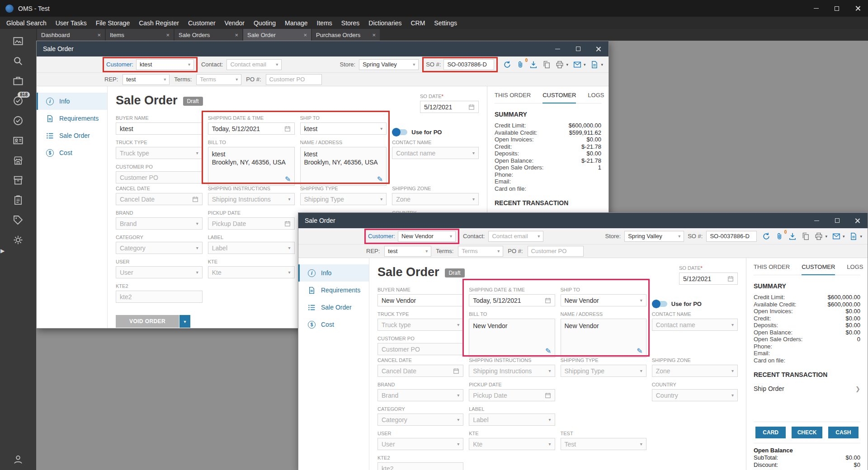  I want to click on label-combo: Label▾, so click(251, 248).